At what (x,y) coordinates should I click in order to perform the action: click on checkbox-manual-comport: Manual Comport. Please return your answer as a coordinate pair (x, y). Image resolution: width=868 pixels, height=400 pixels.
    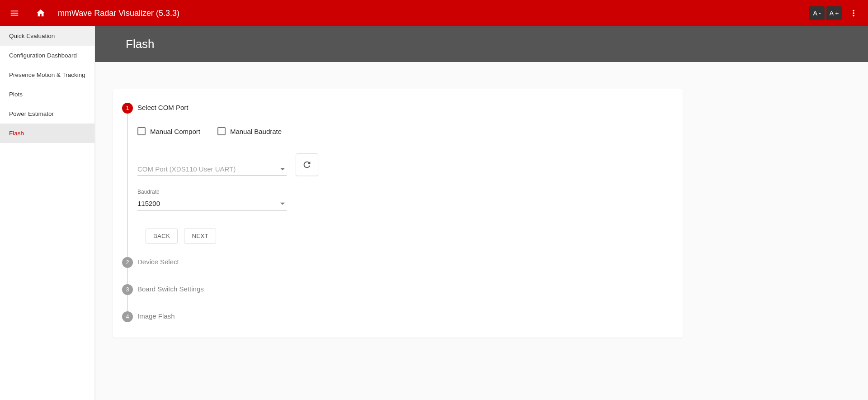
    Looking at the image, I should click on (169, 131).